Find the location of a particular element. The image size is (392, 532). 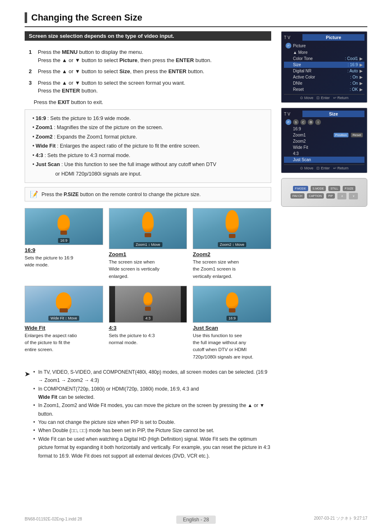

basket-justscan is located at coordinates (232, 310).